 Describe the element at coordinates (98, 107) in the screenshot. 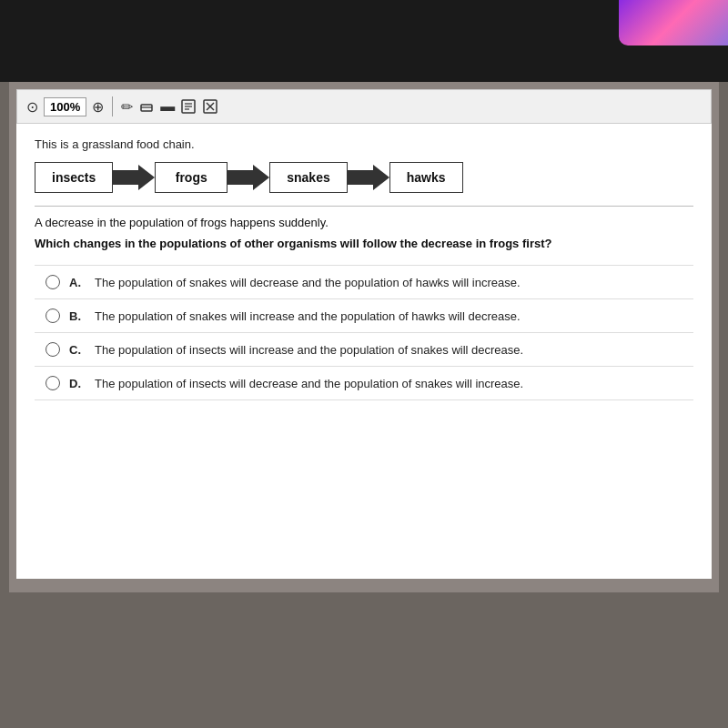

I see `zoom-in-icon: ⊕` at that location.